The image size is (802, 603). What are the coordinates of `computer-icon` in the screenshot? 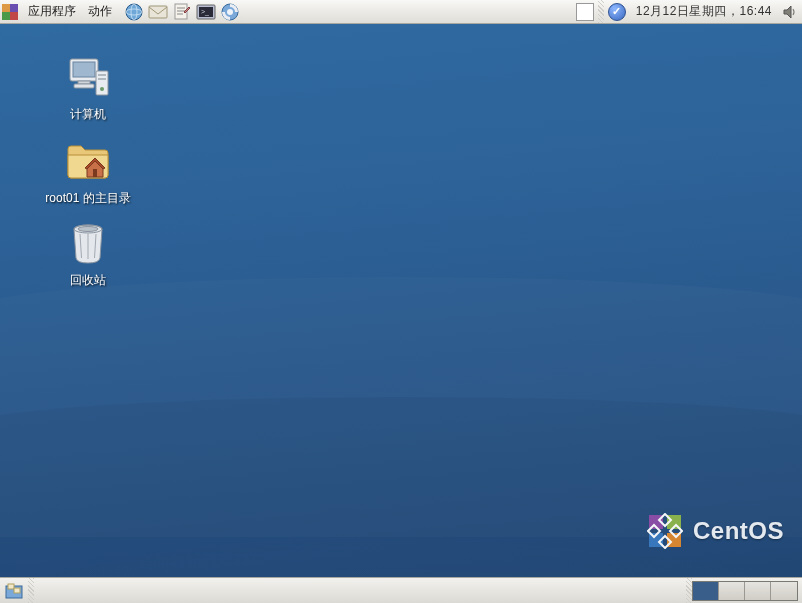 It's located at (88, 78).